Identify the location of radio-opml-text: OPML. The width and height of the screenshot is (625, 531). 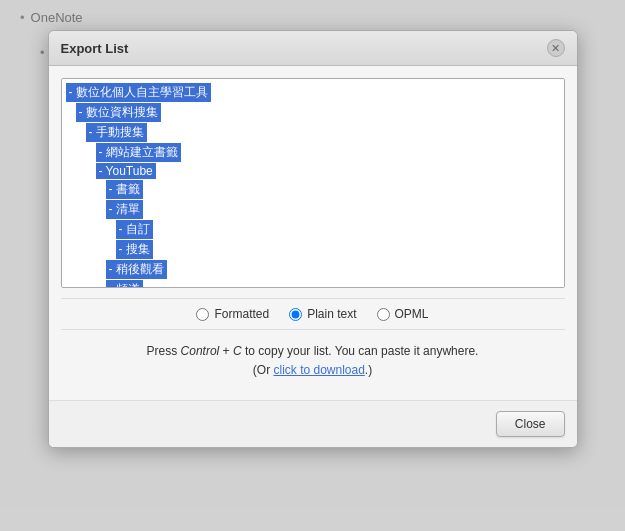
(412, 314).